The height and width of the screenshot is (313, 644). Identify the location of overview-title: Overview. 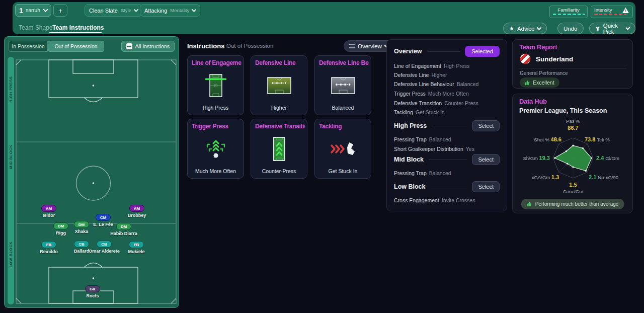
(408, 51).